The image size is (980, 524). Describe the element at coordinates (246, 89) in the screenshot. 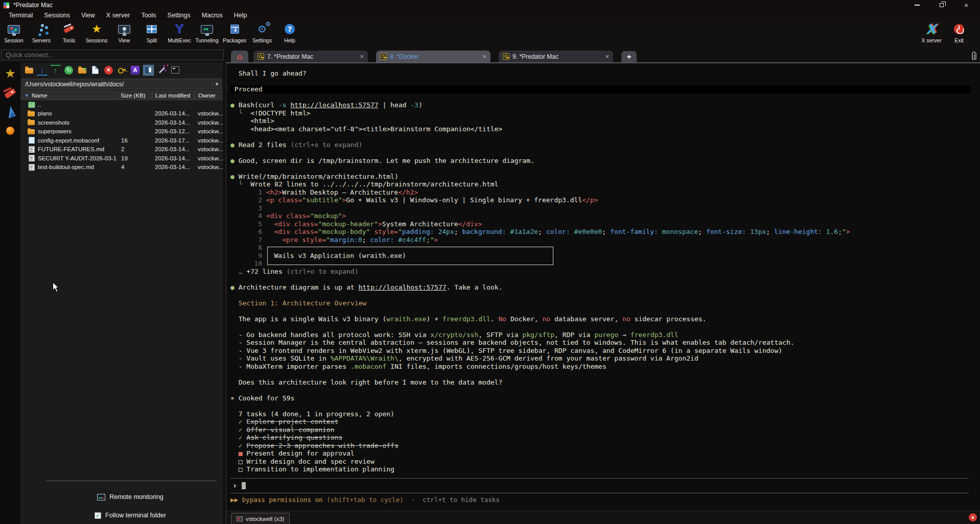

I see `text-segment: Proceed` at that location.